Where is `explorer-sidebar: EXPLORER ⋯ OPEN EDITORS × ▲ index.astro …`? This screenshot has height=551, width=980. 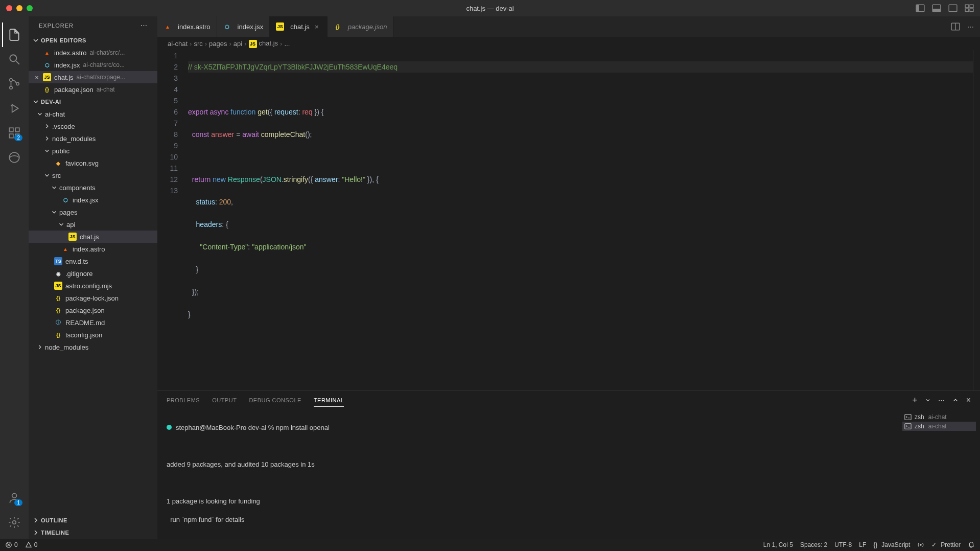 explorer-sidebar: EXPLORER ⋯ OPEN EDITORS × ▲ index.astro … is located at coordinates (93, 278).